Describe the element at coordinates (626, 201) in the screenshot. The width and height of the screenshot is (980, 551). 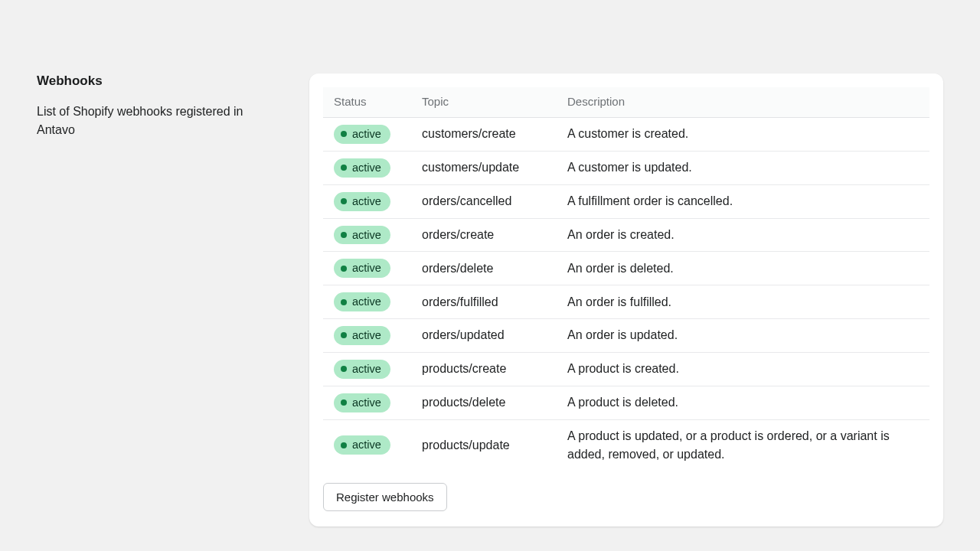
I see `table-row: activeorders/cancelledA fulfillment orde…` at that location.